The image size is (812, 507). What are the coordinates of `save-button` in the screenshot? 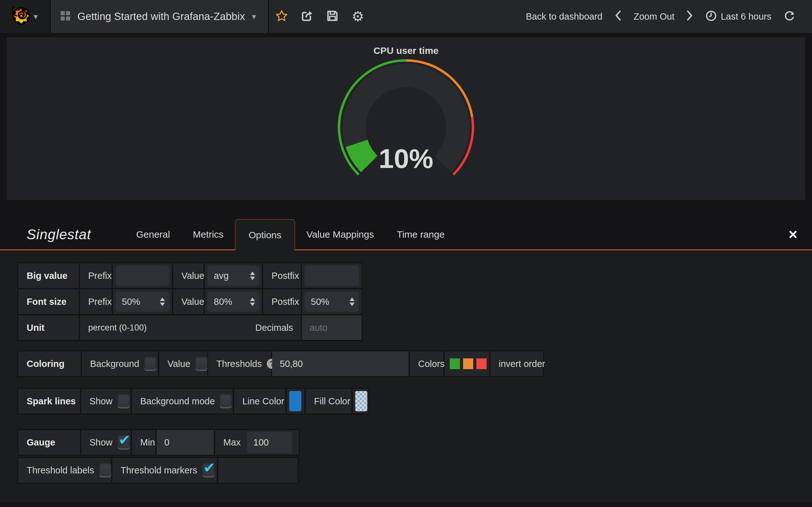 It's located at (332, 16).